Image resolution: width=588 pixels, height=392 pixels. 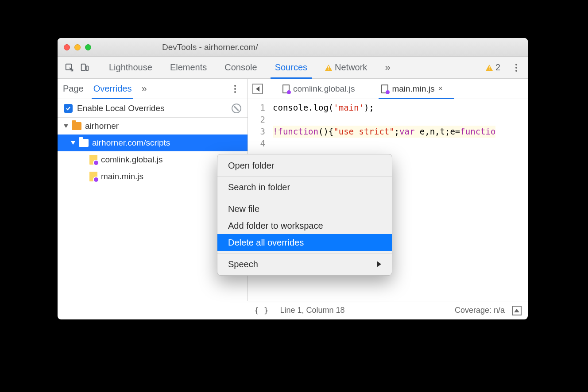 What do you see at coordinates (67, 47) in the screenshot?
I see `close-window-button` at bounding box center [67, 47].